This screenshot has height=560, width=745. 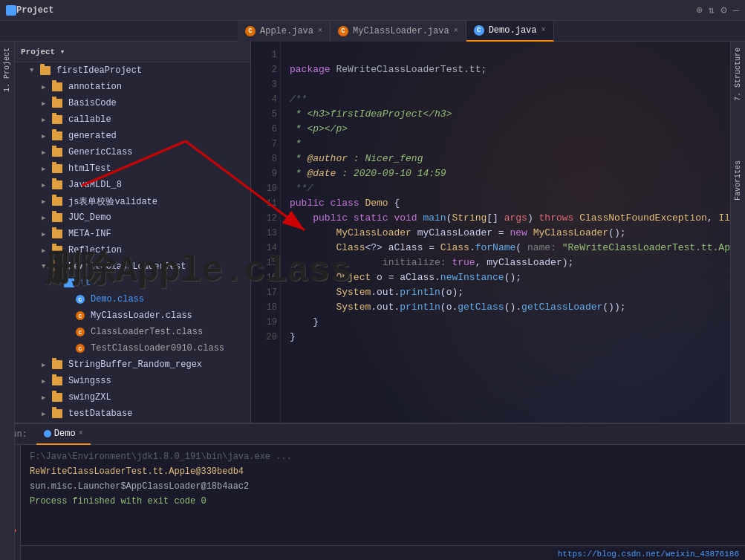 What do you see at coordinates (132, 152) in the screenshot?
I see `tree-item-genericclass: ▶ GenericClass` at bounding box center [132, 152].